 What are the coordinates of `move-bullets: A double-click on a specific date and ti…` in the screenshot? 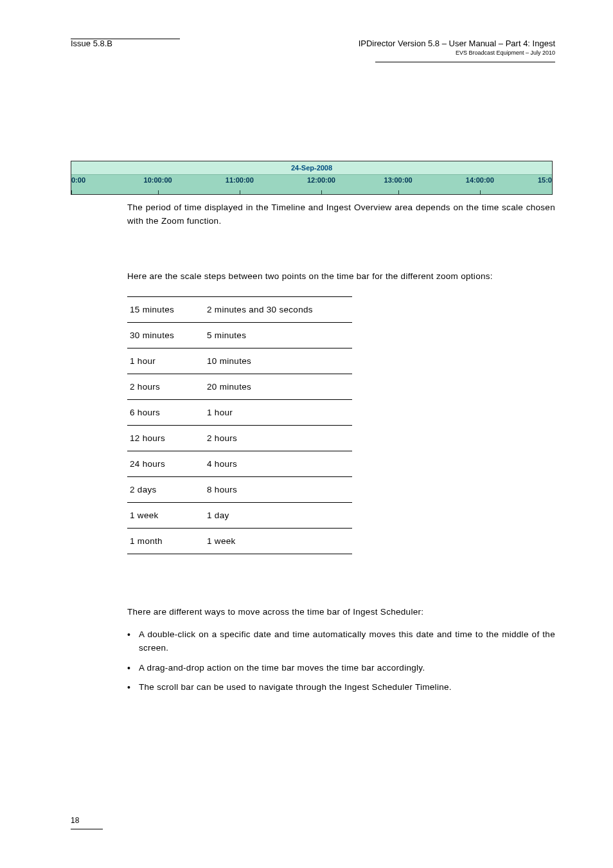 It's located at (341, 662).